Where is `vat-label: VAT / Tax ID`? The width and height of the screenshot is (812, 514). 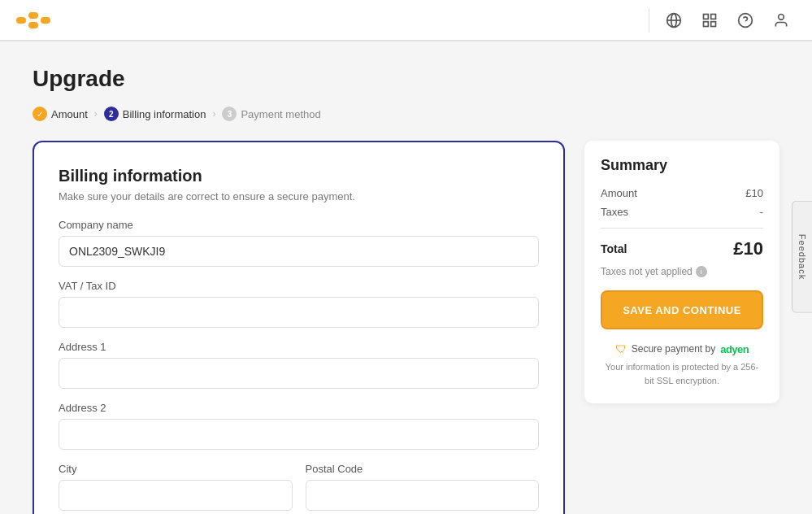 vat-label: VAT / Tax ID is located at coordinates (299, 286).